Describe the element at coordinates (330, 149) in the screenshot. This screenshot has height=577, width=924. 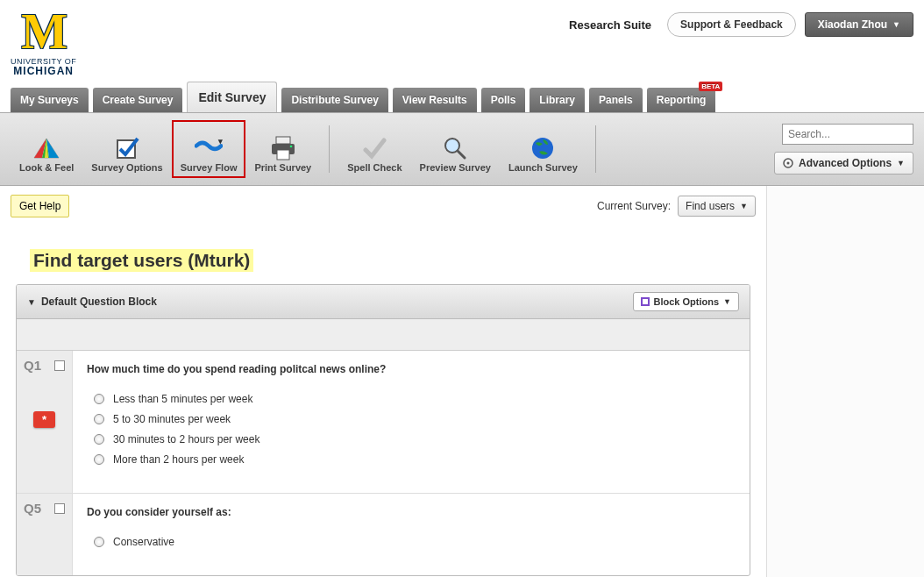
I see `toolbar-separator` at that location.